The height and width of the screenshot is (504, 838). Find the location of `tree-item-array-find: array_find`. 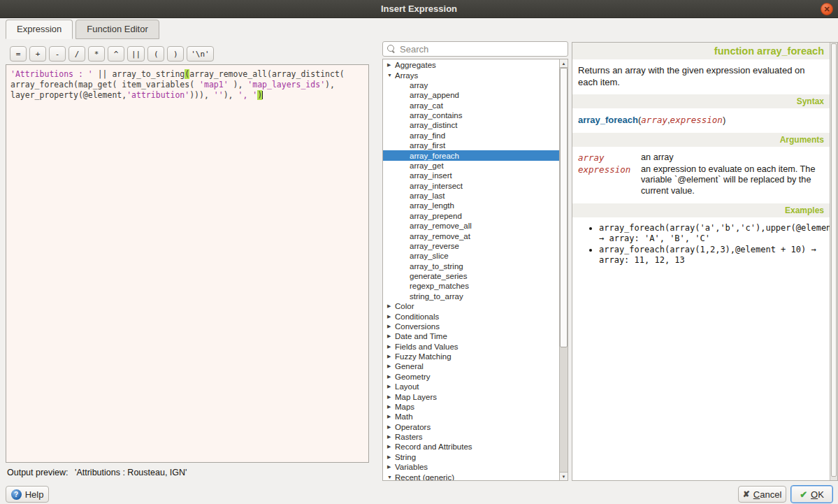

tree-item-array-find: array_find is located at coordinates (471, 136).